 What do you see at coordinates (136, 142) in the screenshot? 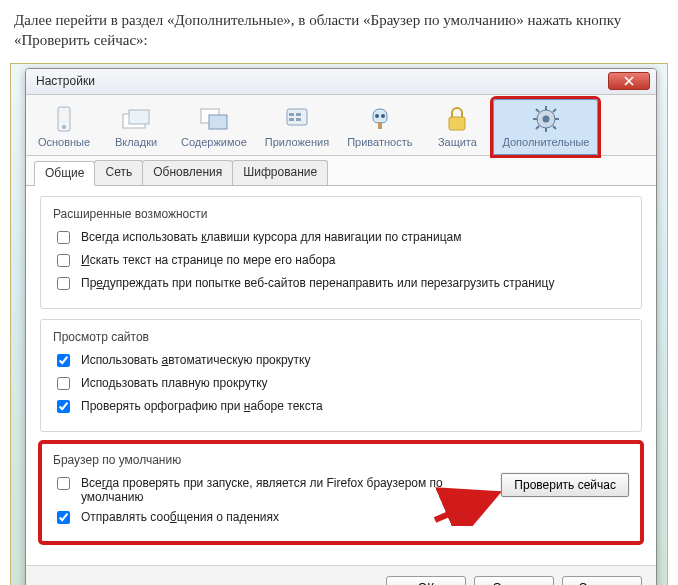
I see `category-label: Вкладки` at bounding box center [136, 142].